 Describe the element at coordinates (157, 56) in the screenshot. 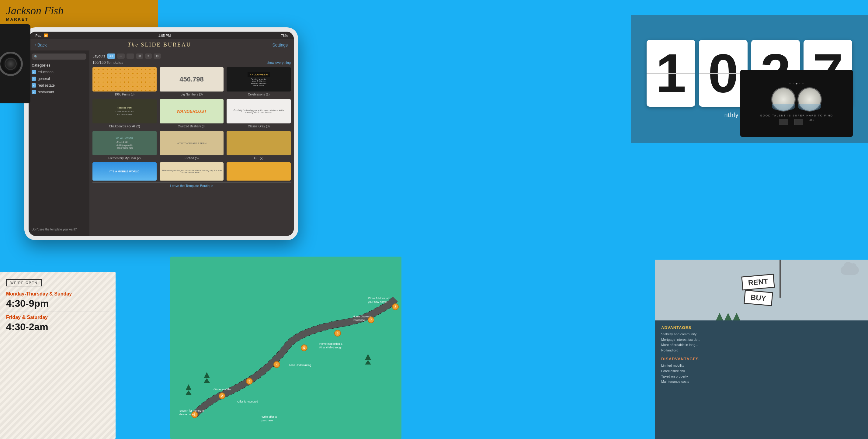

I see `layout-compare-button: ⊟` at that location.